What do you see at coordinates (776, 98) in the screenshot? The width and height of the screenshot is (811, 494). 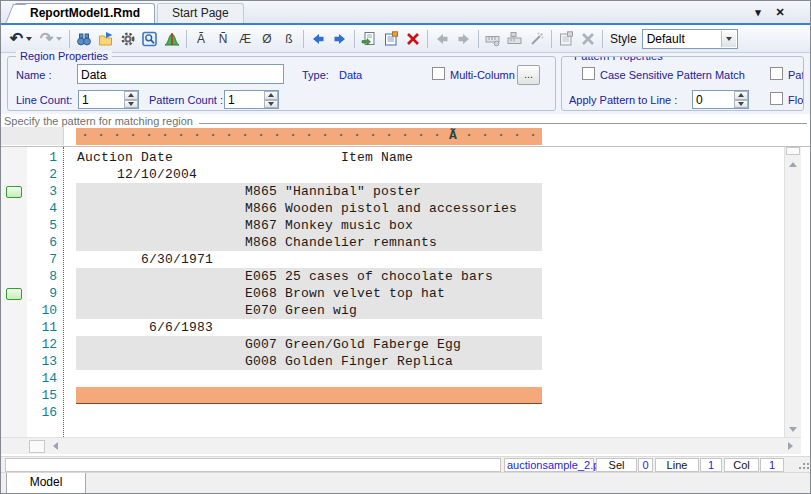 I see `floating-checkbox-clipped` at bounding box center [776, 98].